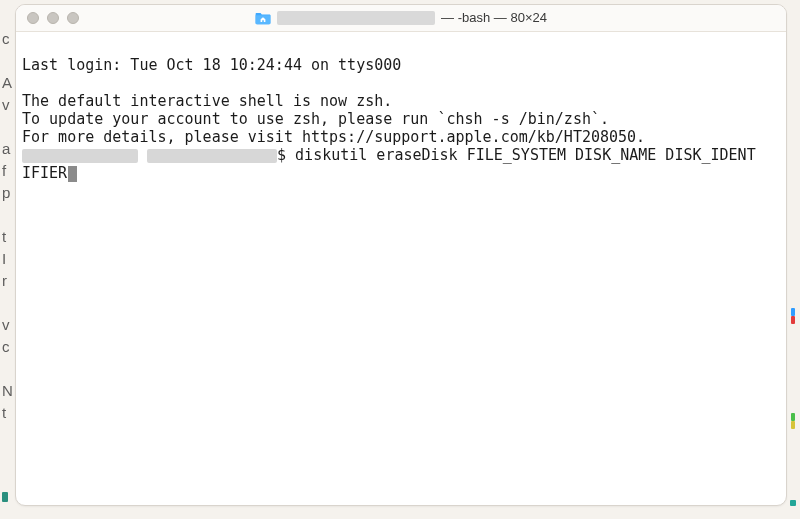 The width and height of the screenshot is (800, 519). I want to click on window-title: — -bash — 80×24, so click(401, 18).